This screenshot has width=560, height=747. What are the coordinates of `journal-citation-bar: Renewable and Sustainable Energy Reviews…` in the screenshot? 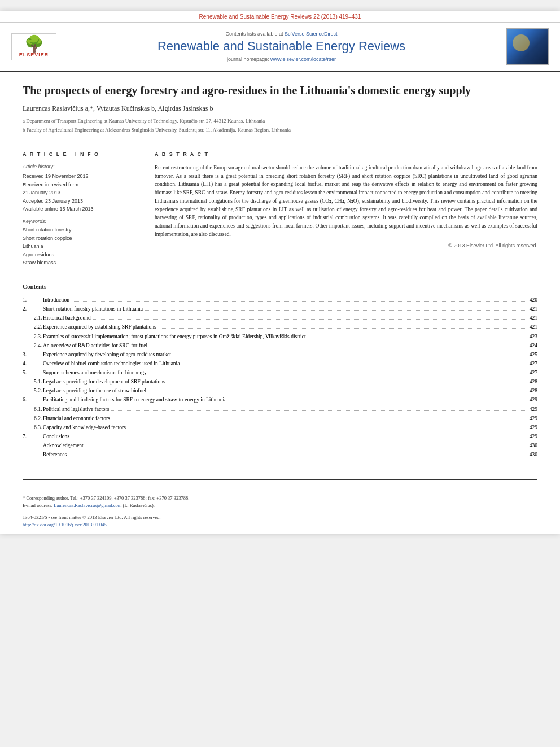 It's located at (280, 17).